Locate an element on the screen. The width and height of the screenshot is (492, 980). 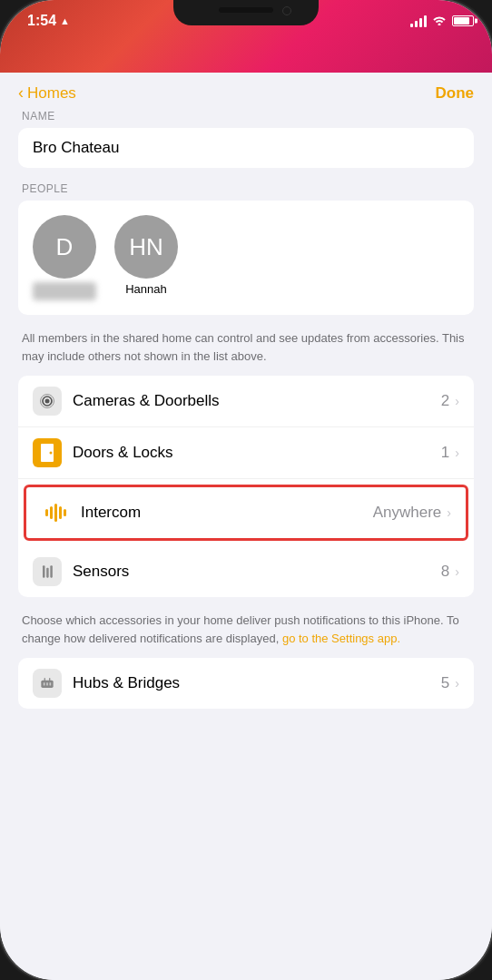
hubs-icon is located at coordinates (47, 683).